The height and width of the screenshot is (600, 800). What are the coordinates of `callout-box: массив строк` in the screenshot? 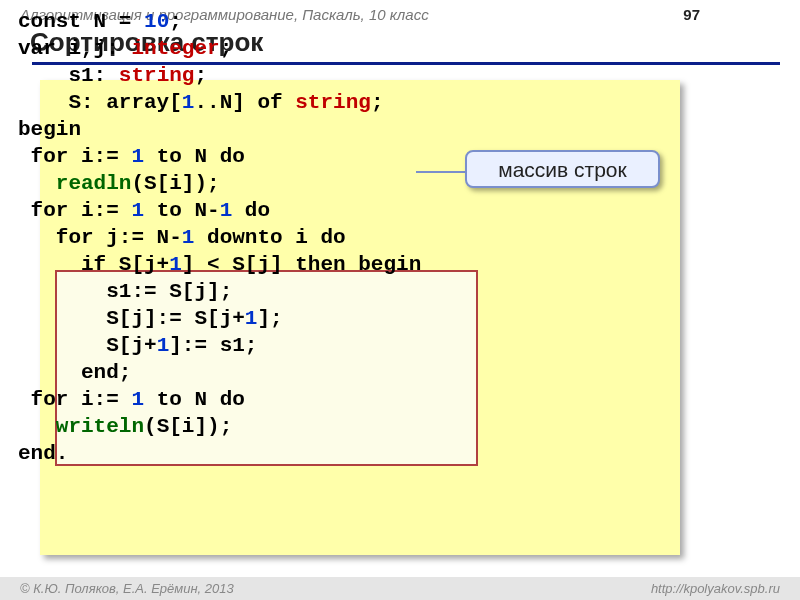 It's located at (562, 169).